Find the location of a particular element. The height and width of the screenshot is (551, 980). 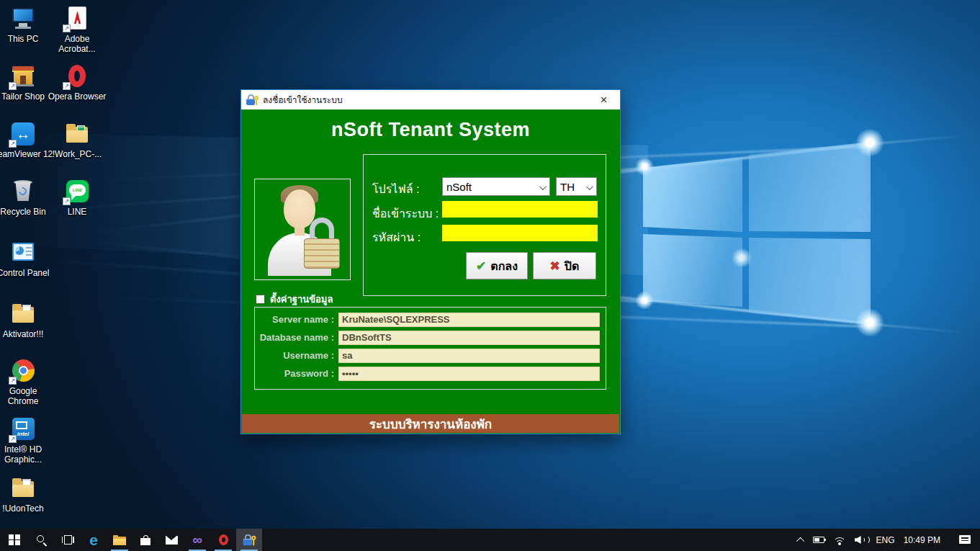

desktop-icon-label: !UdonTech is located at coordinates (27, 509).